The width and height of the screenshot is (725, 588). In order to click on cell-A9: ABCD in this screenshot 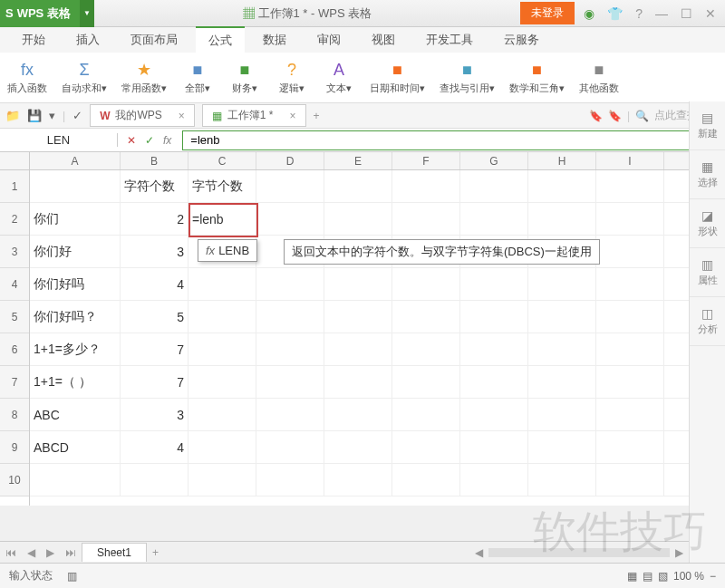, I will do `click(75, 448)`.